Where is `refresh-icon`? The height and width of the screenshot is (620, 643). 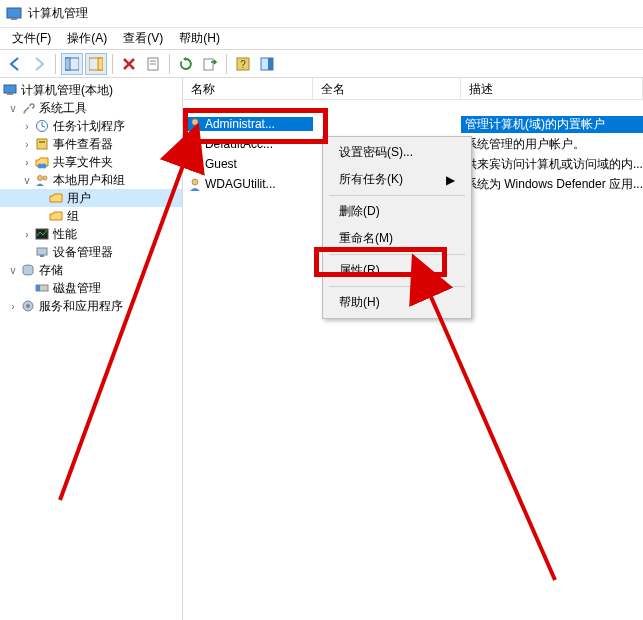 refresh-icon is located at coordinates (186, 64).